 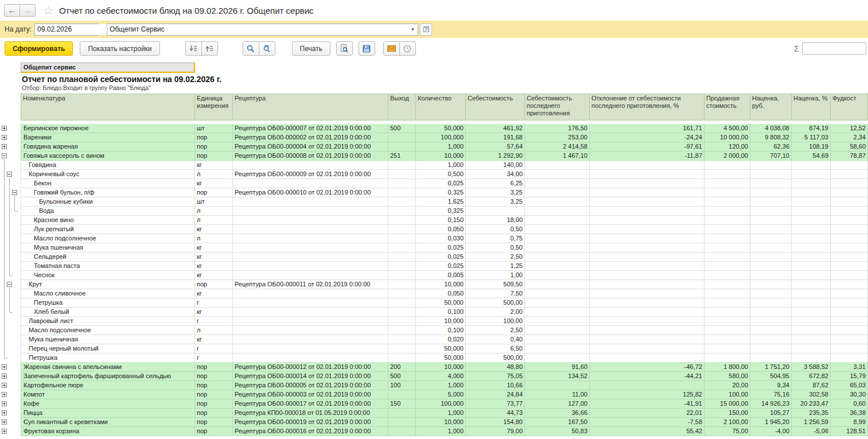 What do you see at coordinates (496, 129) in the screenshot?
I see `cell-cost: 461,92` at bounding box center [496, 129].